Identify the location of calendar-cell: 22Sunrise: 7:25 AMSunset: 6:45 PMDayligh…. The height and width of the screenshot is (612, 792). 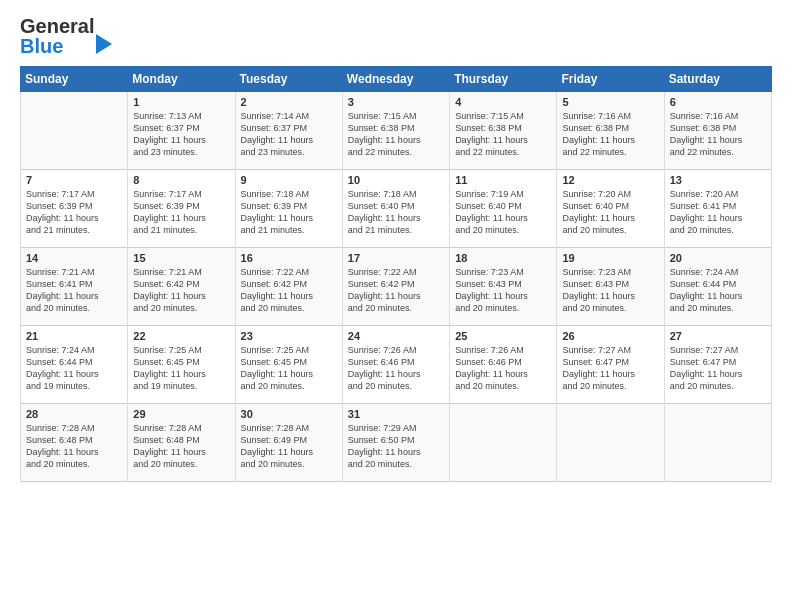
(182, 365).